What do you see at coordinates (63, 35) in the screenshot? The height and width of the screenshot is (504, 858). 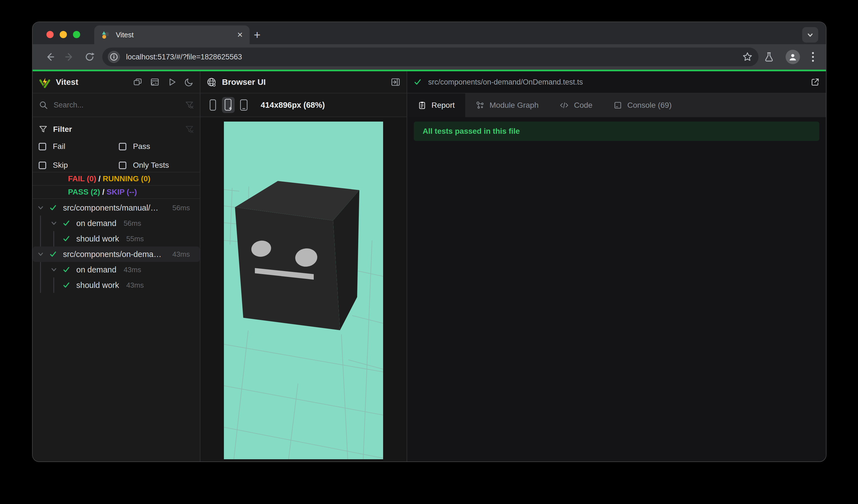 I see `minimize-window-button` at bounding box center [63, 35].